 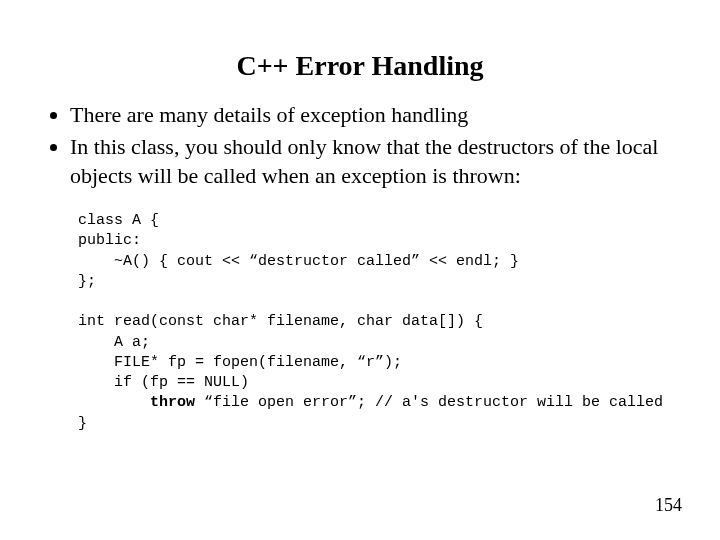 What do you see at coordinates (164, 382) in the screenshot?
I see `code-line: if (fp == NULL)` at bounding box center [164, 382].